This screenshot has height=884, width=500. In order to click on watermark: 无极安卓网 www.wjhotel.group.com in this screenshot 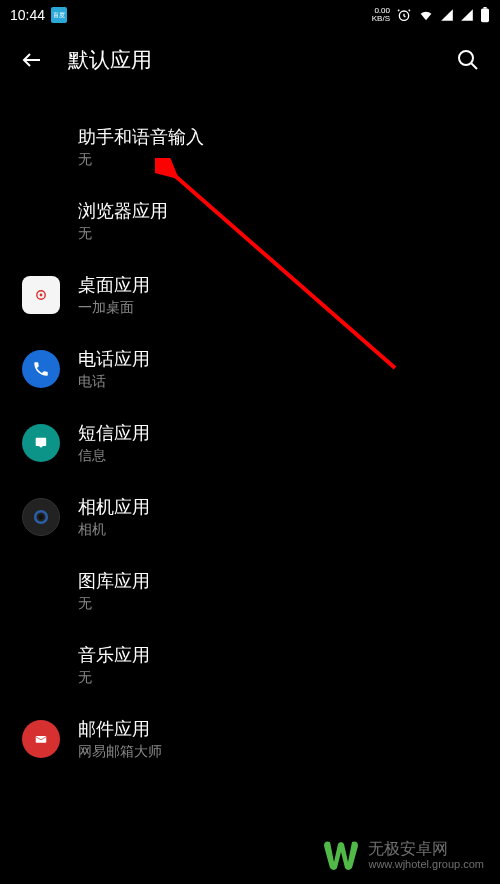, I will do `click(402, 855)`.